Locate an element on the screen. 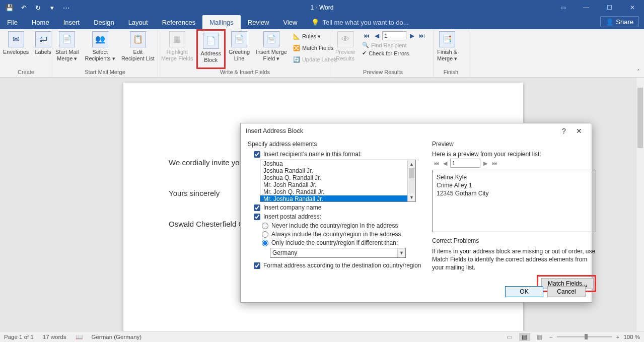 The height and width of the screenshot is (342, 644). undo-icon: ↶ is located at coordinates (24, 8).